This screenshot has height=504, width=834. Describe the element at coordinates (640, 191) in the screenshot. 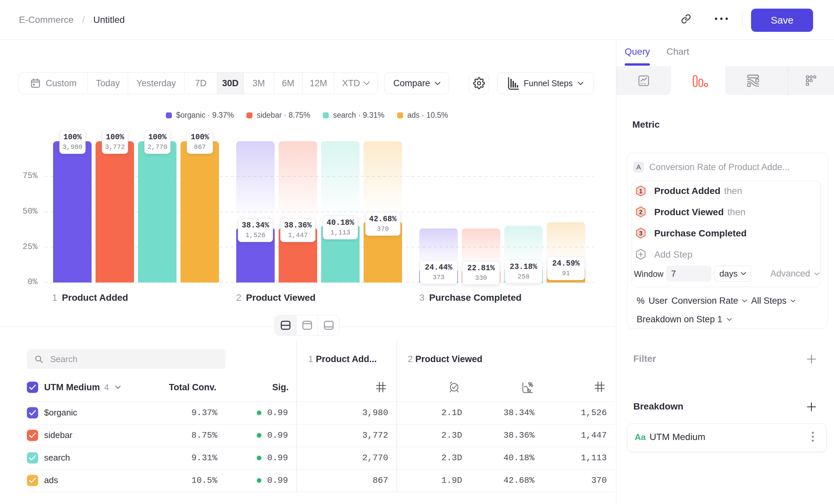

I see `svg-text: 1` at that location.